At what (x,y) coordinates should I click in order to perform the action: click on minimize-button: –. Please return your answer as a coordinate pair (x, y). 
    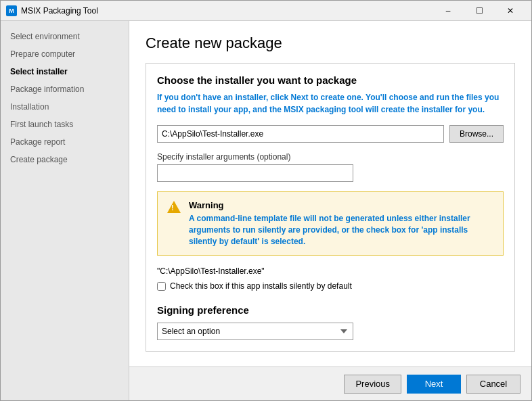
    Looking at the image, I should click on (448, 11).